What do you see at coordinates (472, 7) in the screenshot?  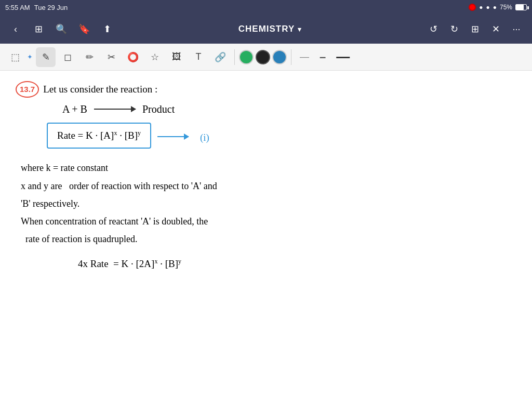 I see `record-icon` at bounding box center [472, 7].